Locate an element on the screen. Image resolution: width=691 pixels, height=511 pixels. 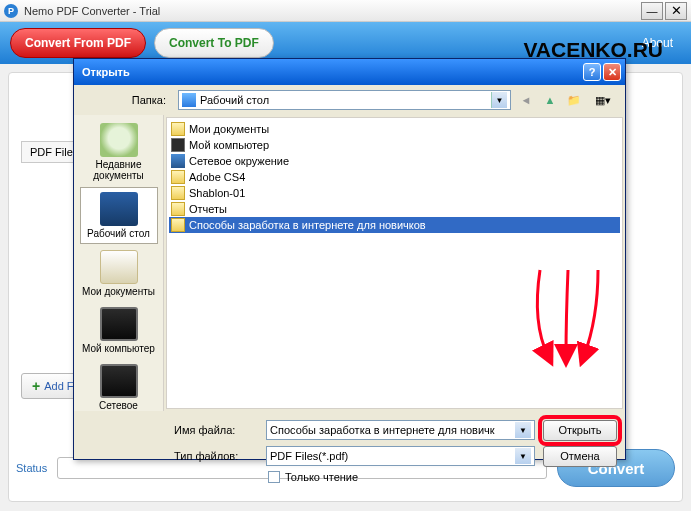
back-icon: ◄ is located at coordinates (526, 100).